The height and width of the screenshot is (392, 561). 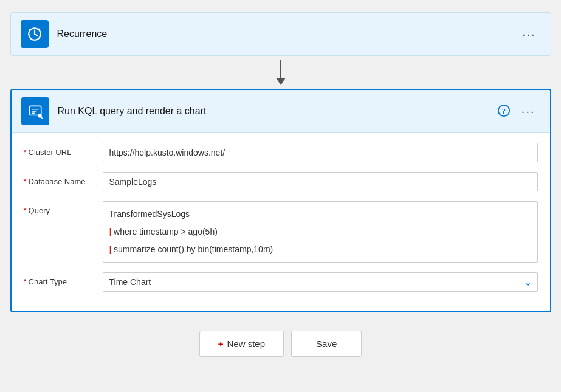 I want to click on chart-type-select: Time Chart Bar Chart Pie Chart Line Char…, so click(x=320, y=282).